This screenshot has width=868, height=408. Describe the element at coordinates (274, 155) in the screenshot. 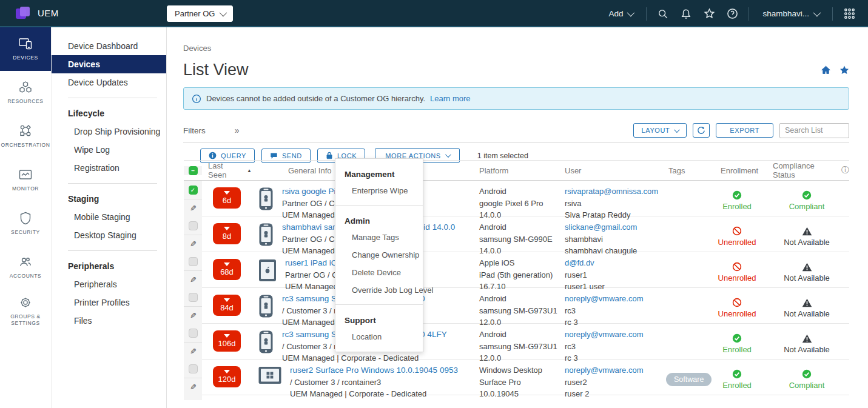

I see `chat-bubble-icon` at that location.